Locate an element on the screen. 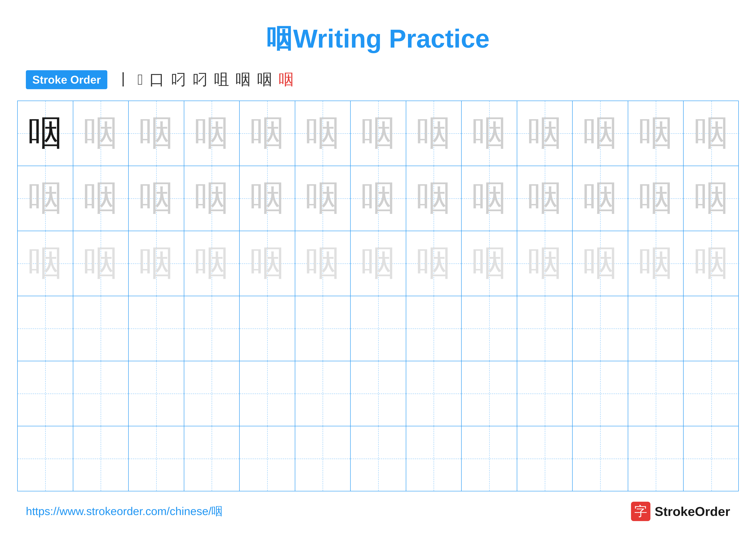  stroke-step-1: 丨 is located at coordinates (123, 80).